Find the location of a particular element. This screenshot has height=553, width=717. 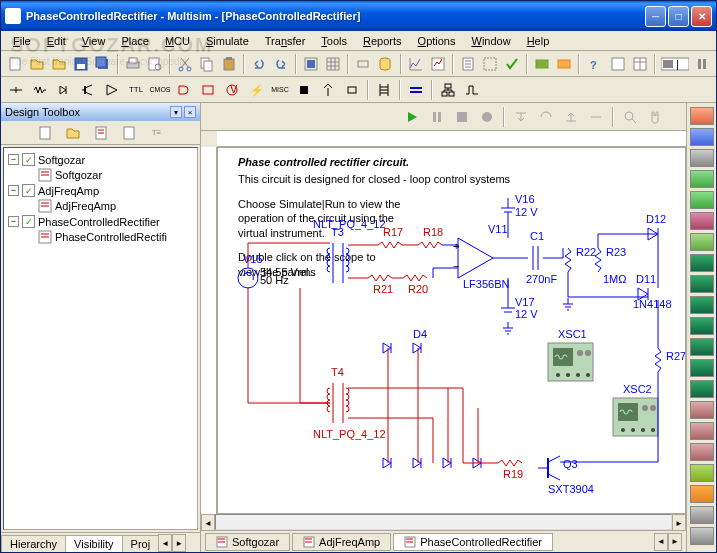

multimeter-button is located at coordinates (702, 116).